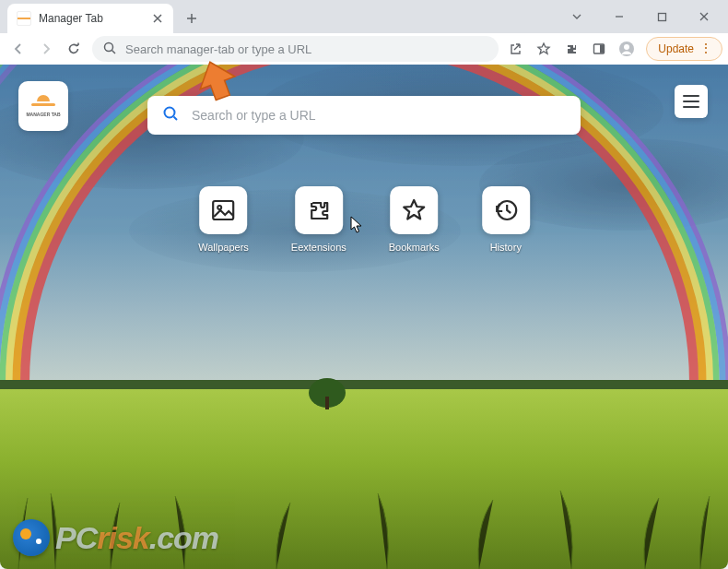 The width and height of the screenshot is (728, 569). Describe the element at coordinates (18, 49) in the screenshot. I see `back-button` at that location.